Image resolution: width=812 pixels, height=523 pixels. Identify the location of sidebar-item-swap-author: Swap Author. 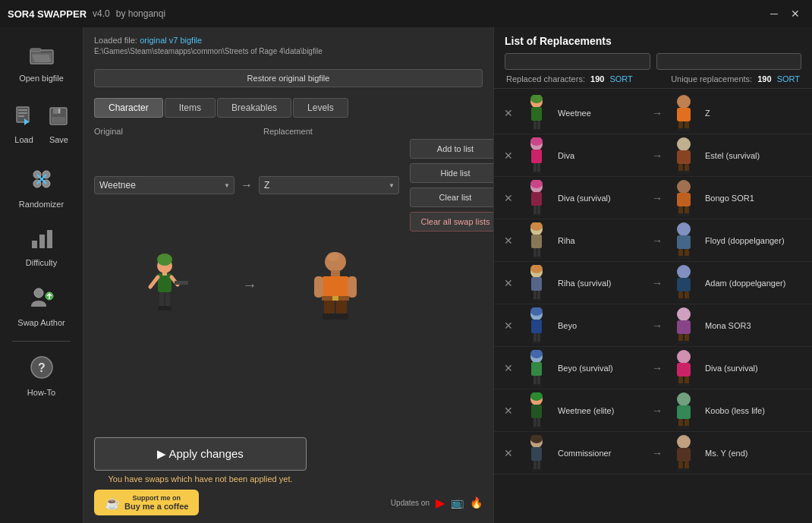
(41, 307).